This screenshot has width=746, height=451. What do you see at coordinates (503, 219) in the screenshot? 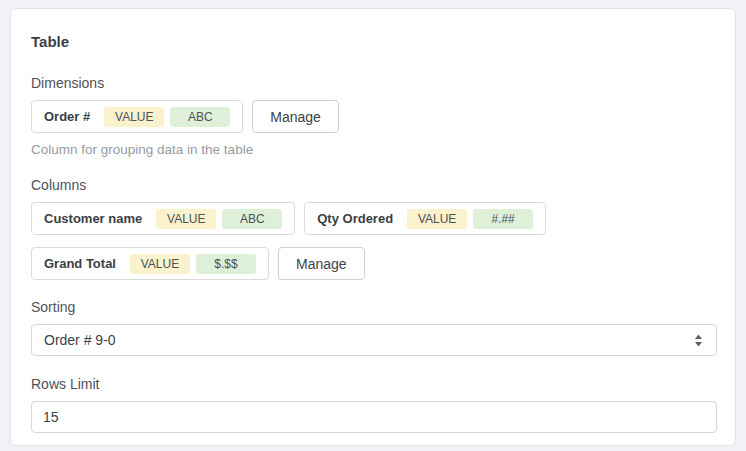
I see `format-badge: #.##` at bounding box center [503, 219].